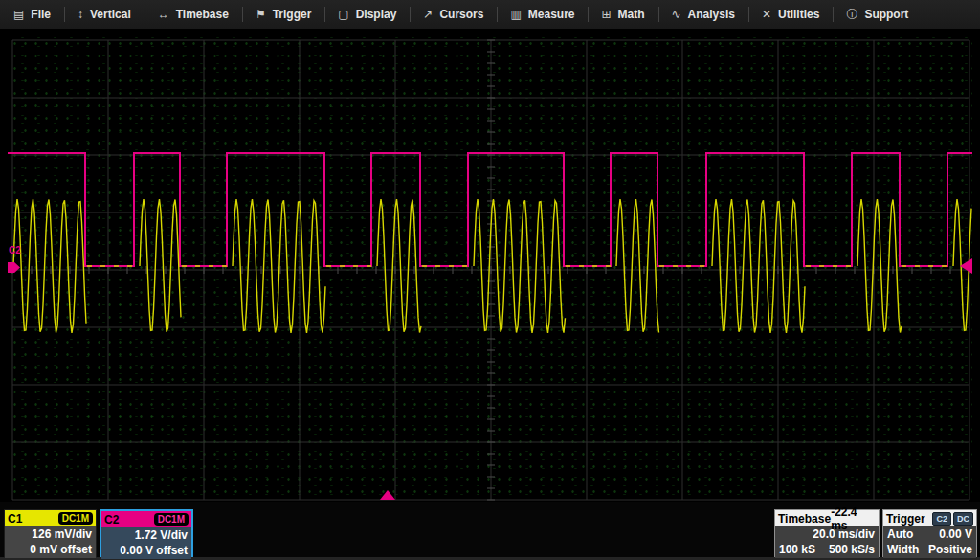  I want to click on channel-descriptor-c2: C2 DC1M 1.72 V/div 0.00 V offset, so click(146, 533).